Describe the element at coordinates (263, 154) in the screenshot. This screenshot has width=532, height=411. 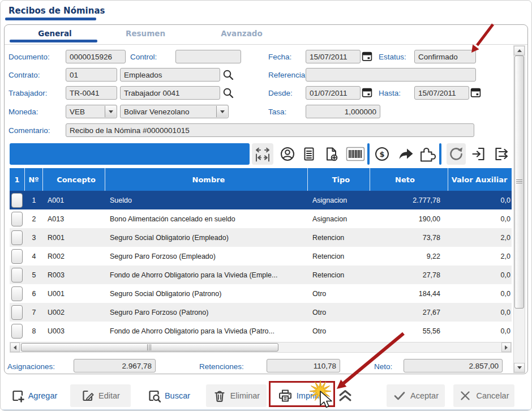
I see `fit-width-icon` at that location.